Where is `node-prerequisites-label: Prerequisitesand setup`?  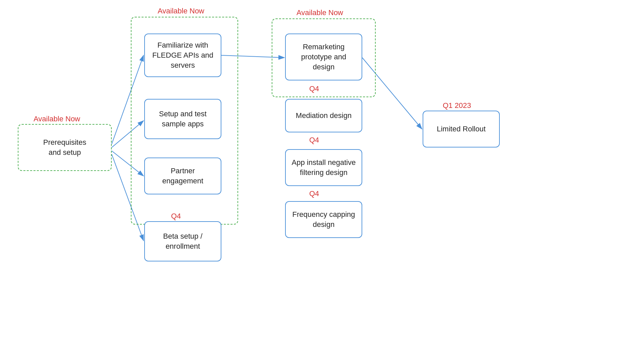
node-prerequisites-label: Prerequisitesand setup is located at coordinates (65, 147).